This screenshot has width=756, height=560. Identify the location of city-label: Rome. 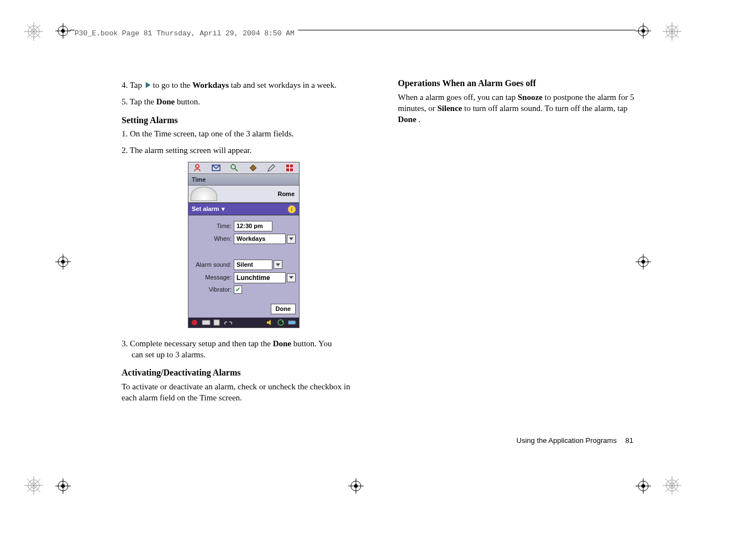
(286, 194).